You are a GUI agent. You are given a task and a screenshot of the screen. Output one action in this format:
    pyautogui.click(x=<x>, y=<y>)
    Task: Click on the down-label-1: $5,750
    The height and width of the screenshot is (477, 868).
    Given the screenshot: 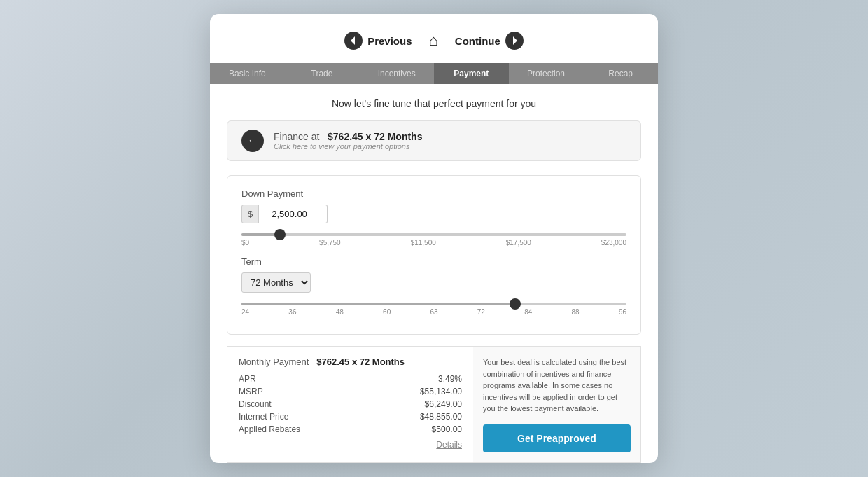 What is the action you would take?
    pyautogui.click(x=330, y=242)
    